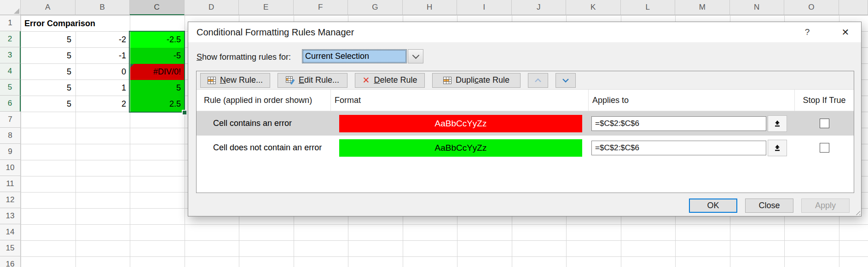 The image size is (868, 267). Describe the element at coordinates (10, 72) in the screenshot. I see `row-header-4: 4` at that location.